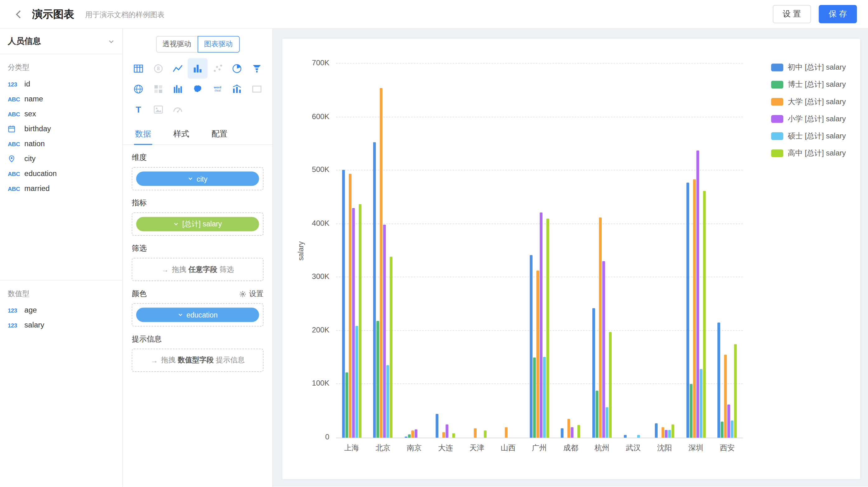 This screenshot has height=487, width=868. I want to click on field-item-name: ABCname, so click(61, 99).